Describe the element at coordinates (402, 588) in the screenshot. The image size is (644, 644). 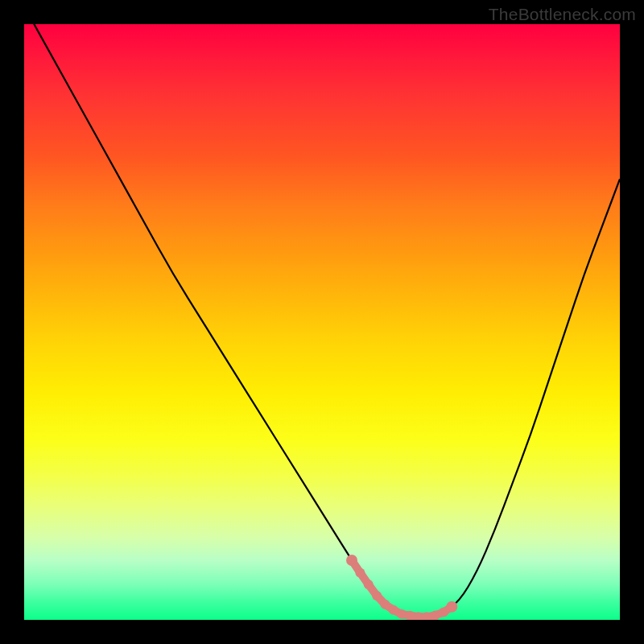
I see `trough-stroke` at that location.